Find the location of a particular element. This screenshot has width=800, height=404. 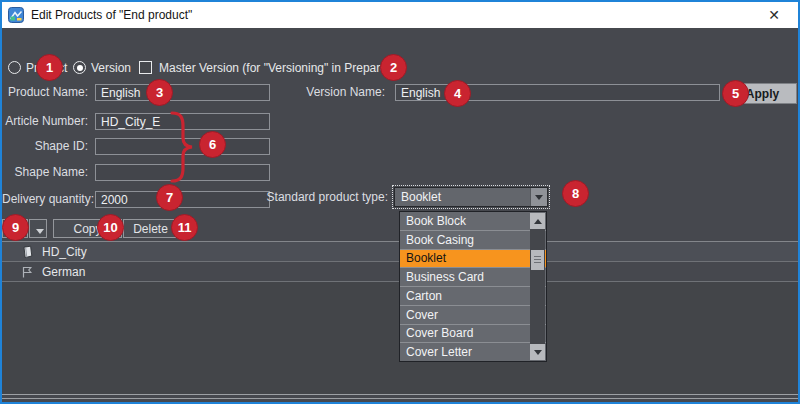

dropdown-option: Cover is located at coordinates (473, 314).